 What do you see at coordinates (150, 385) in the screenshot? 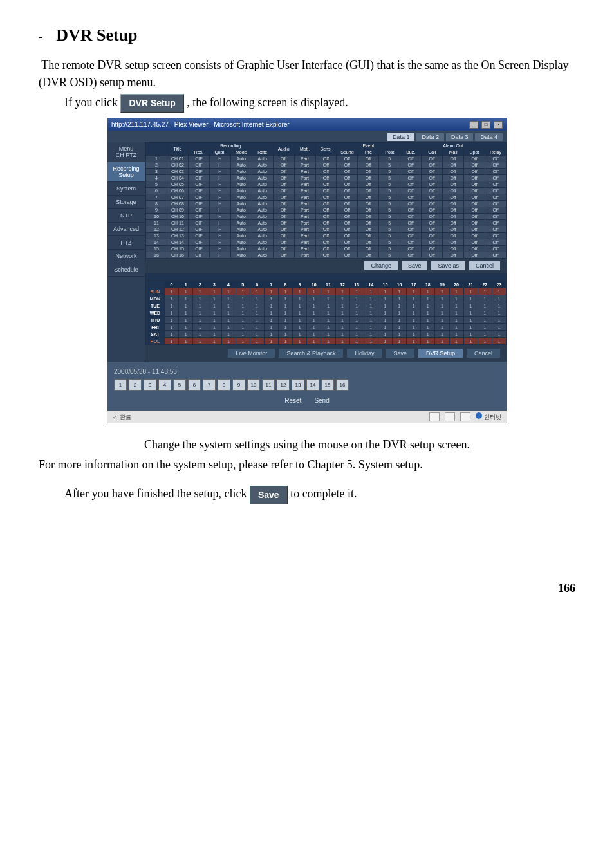
I see `channel-button: 3` at bounding box center [150, 385].